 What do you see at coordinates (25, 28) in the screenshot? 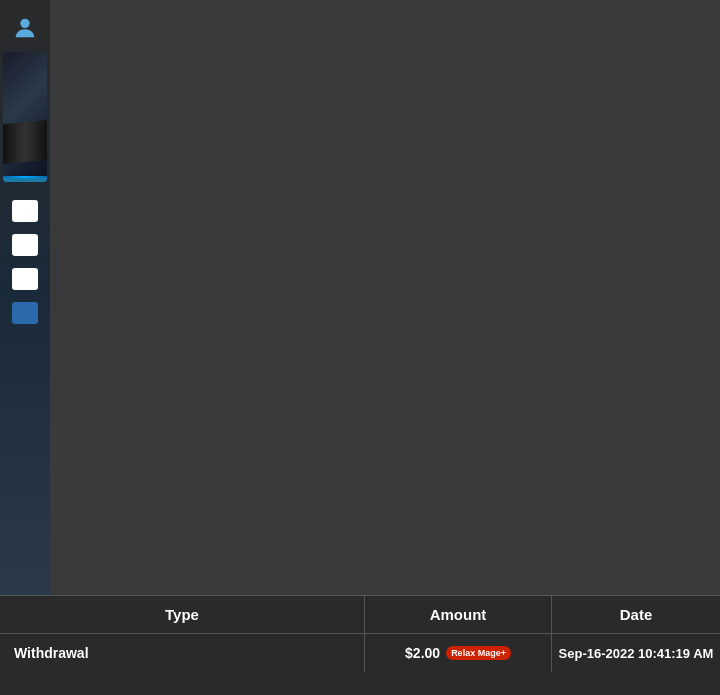
I see `user-icon` at bounding box center [25, 28].